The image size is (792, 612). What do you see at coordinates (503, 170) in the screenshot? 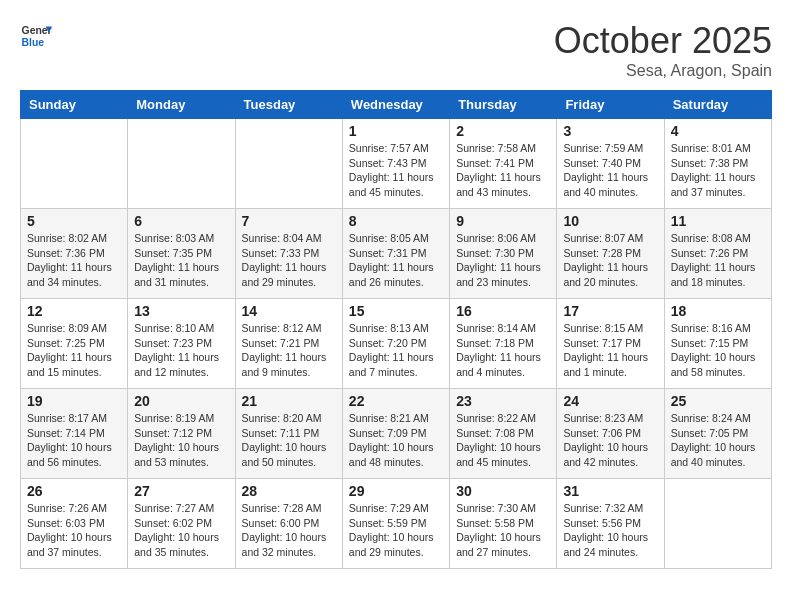
I see `day-info: Sunrise: 7:58 AMSunset: 7:41 PMDaylight:…` at bounding box center [503, 170].